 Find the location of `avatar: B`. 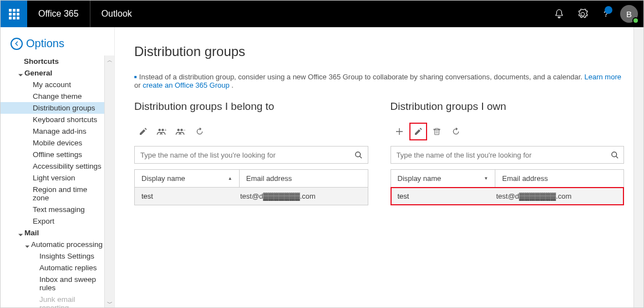

avatar: B is located at coordinates (629, 14).